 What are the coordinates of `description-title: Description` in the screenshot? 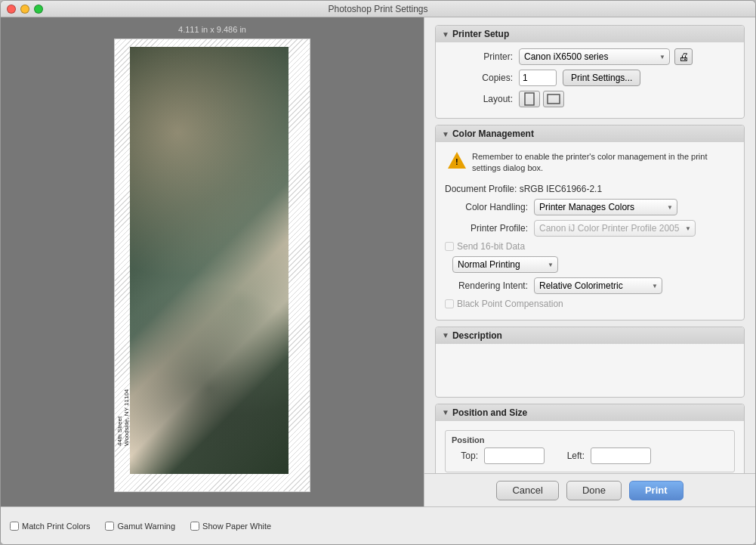 It's located at (477, 336).